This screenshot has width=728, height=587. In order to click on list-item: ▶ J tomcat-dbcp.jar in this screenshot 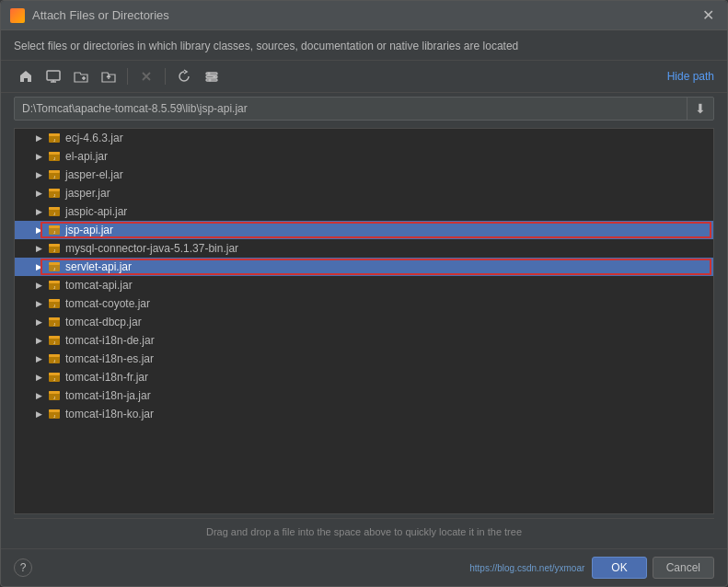, I will do `click(364, 322)`.